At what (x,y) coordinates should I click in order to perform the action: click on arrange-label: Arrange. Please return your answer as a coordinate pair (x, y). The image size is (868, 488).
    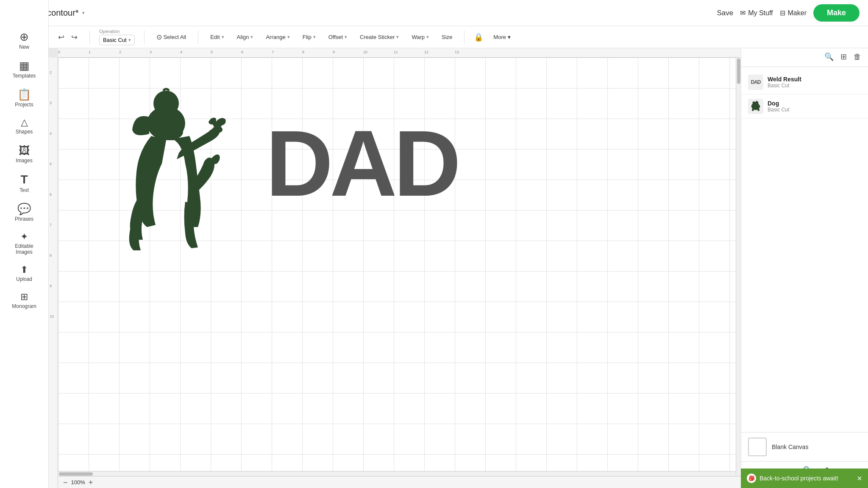
    Looking at the image, I should click on (275, 37).